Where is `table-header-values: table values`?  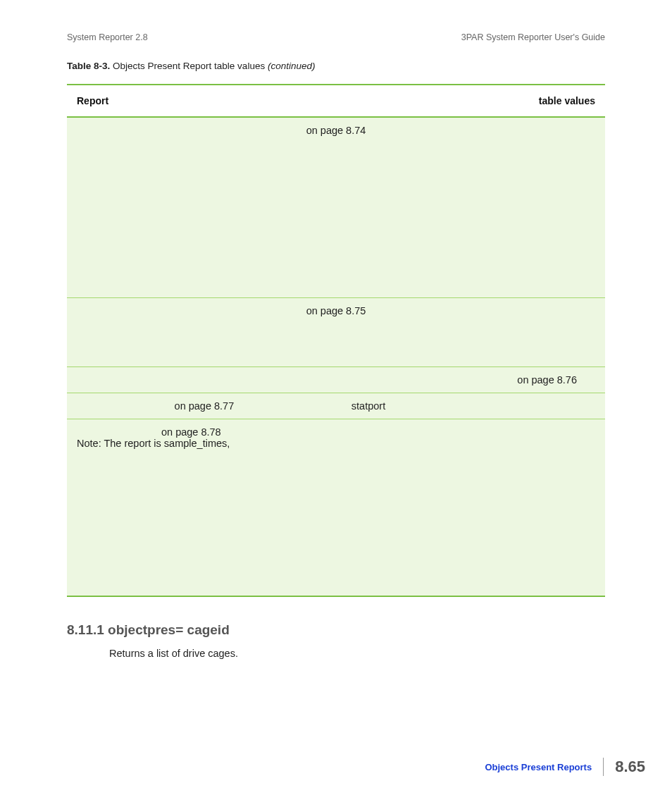 table-header-values: table values is located at coordinates (473, 101).